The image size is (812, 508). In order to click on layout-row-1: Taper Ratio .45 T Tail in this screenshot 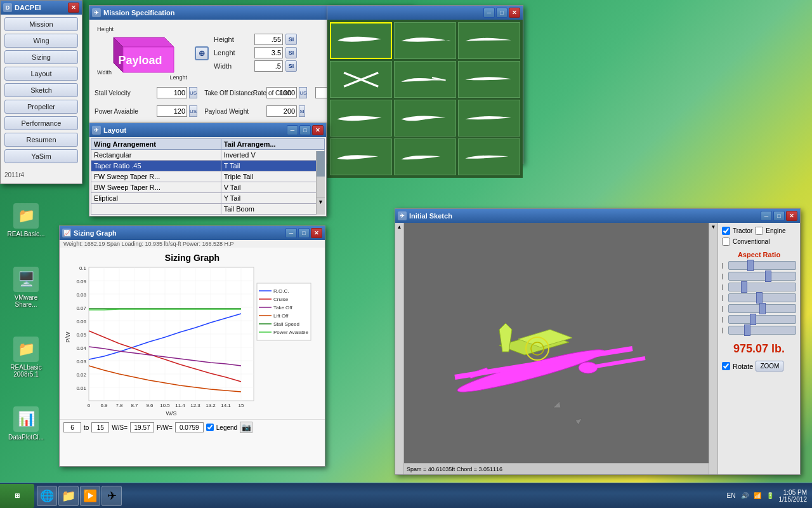, I will do `click(208, 166)`.